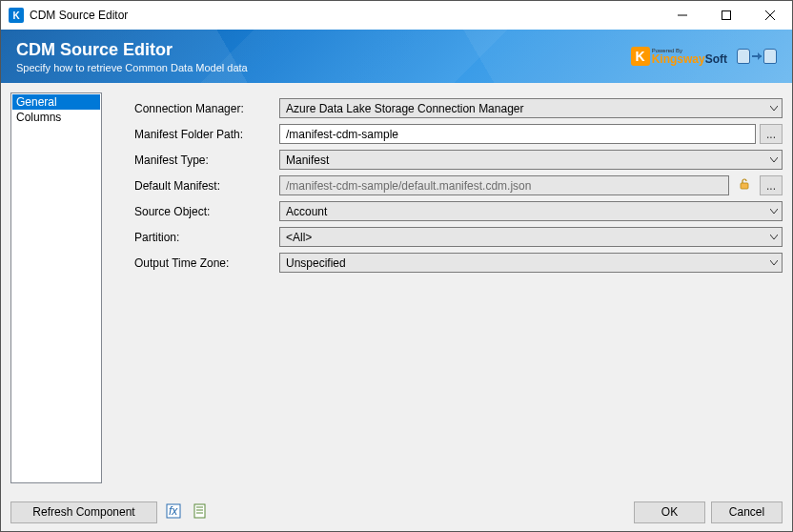 The image size is (793, 532). What do you see at coordinates (396, 15) in the screenshot?
I see `titlebar: K CDM Source Editor` at bounding box center [396, 15].